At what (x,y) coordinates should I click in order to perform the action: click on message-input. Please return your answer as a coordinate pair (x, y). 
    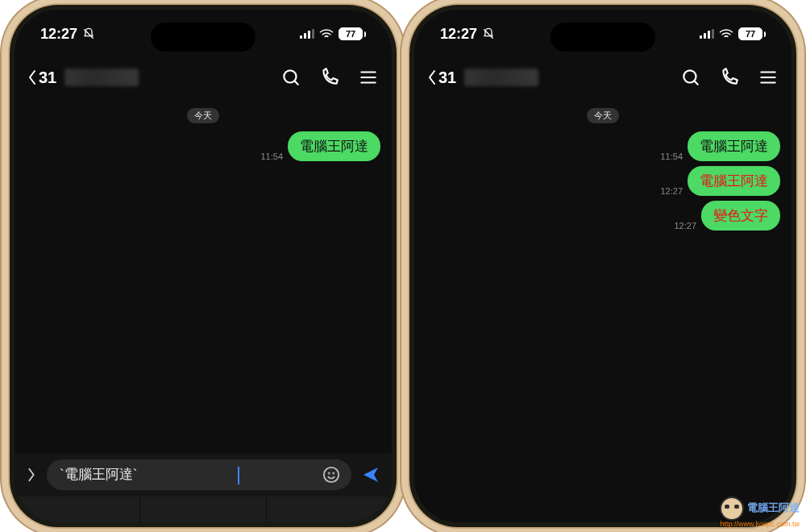
    Looking at the image, I should click on (145, 474).